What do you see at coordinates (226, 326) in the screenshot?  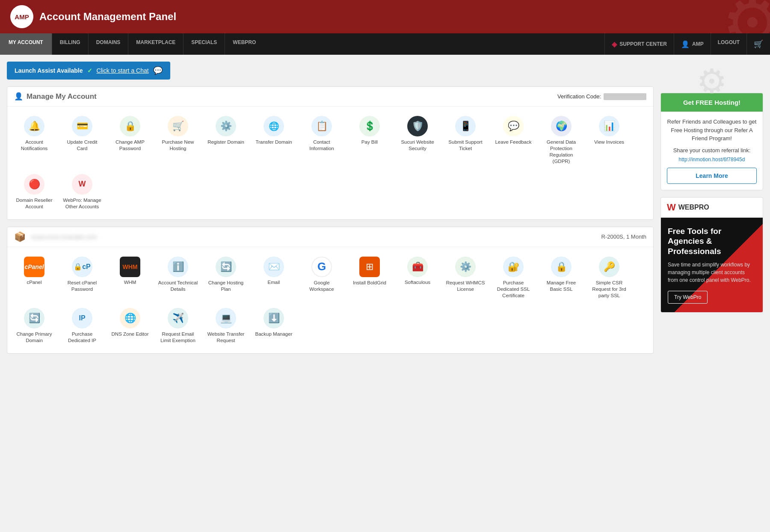 I see `website-transfer-item: 💻 Website Transfer Request` at bounding box center [226, 326].